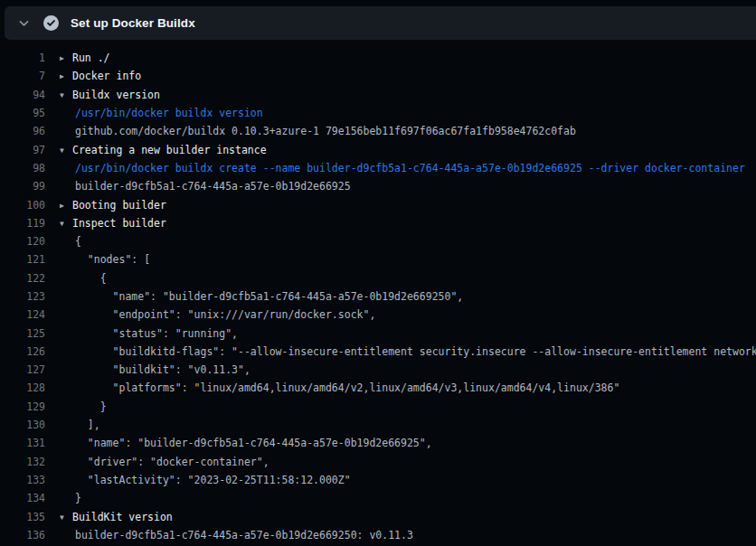  I want to click on log-line: 130 ],, so click(378, 425).